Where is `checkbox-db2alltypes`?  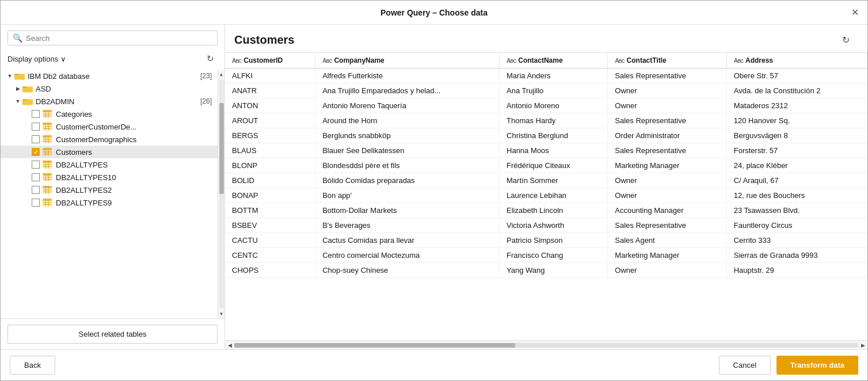
checkbox-db2alltypes is located at coordinates (36, 165).